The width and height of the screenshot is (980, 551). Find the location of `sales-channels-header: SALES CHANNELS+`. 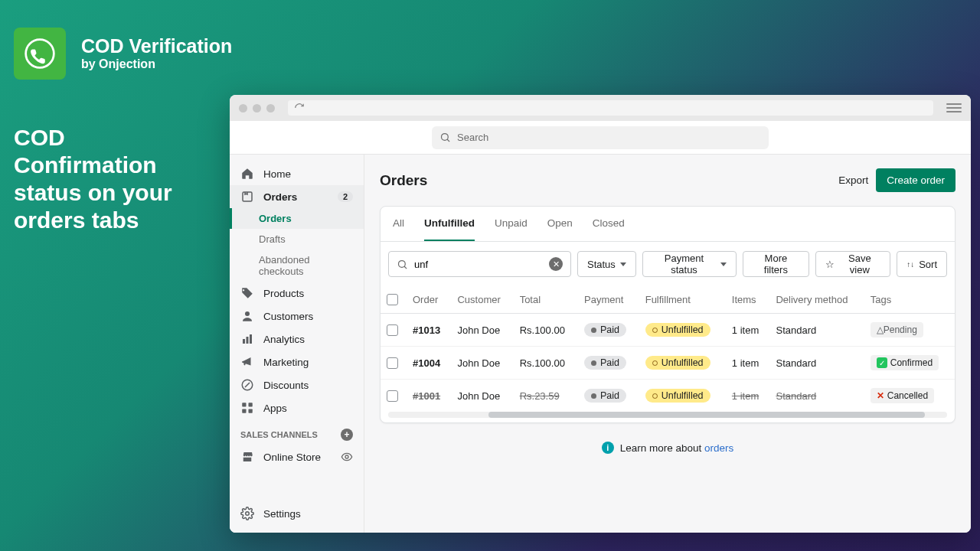

sales-channels-header: SALES CHANNELS+ is located at coordinates (297, 432).